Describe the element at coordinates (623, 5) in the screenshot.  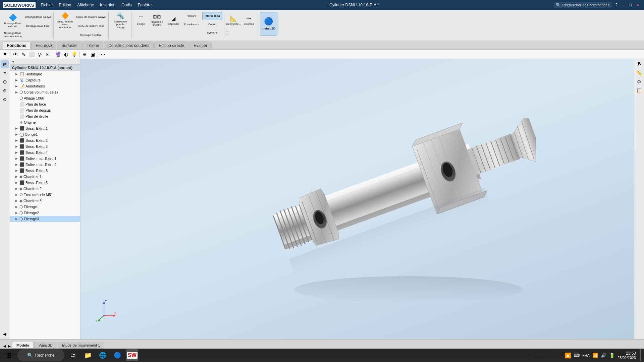
I see `minimize-button: −` at that location.